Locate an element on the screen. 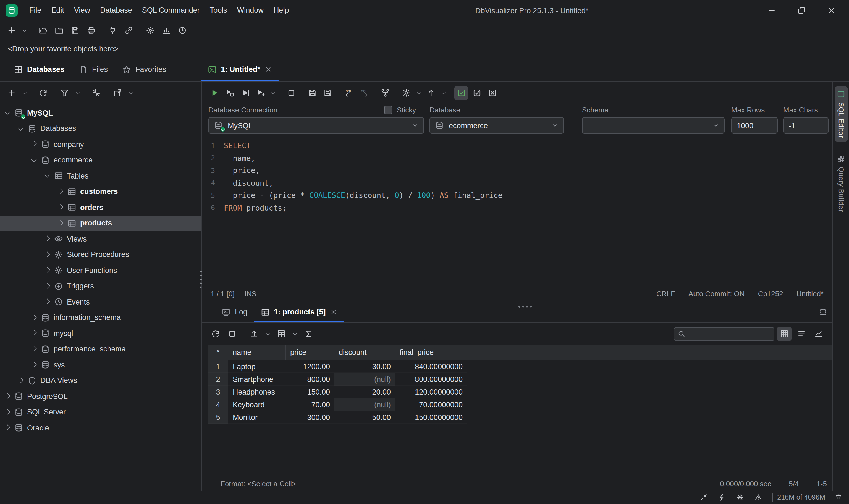 This screenshot has height=504, width=849. grid-cell: 150.00 is located at coordinates (310, 392).